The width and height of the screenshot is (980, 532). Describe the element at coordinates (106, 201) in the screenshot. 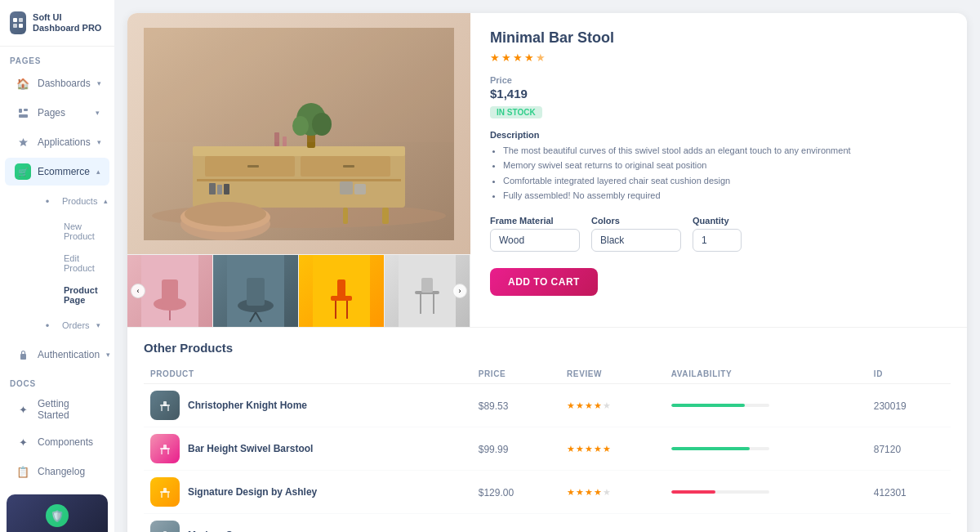

I see `chevron-products: ▴` at that location.